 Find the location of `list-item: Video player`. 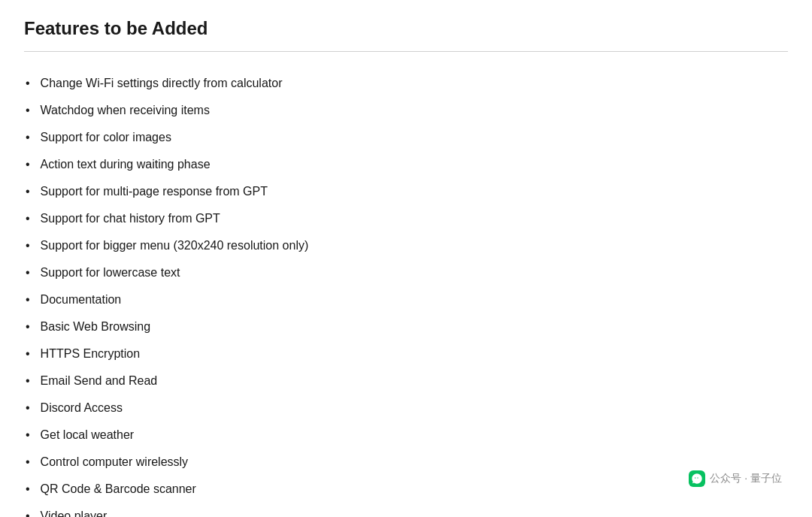

list-item: Video player is located at coordinates (406, 509).